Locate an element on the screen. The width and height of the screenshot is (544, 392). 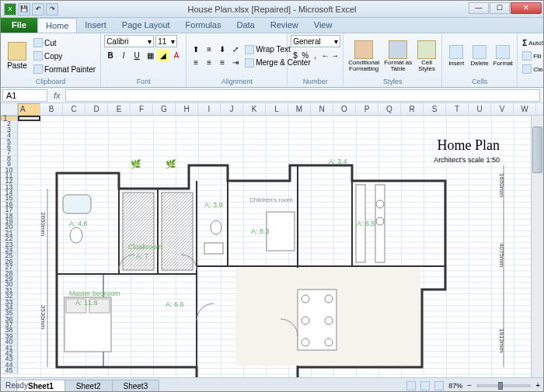
excel-icon: X is located at coordinates (10, 9).